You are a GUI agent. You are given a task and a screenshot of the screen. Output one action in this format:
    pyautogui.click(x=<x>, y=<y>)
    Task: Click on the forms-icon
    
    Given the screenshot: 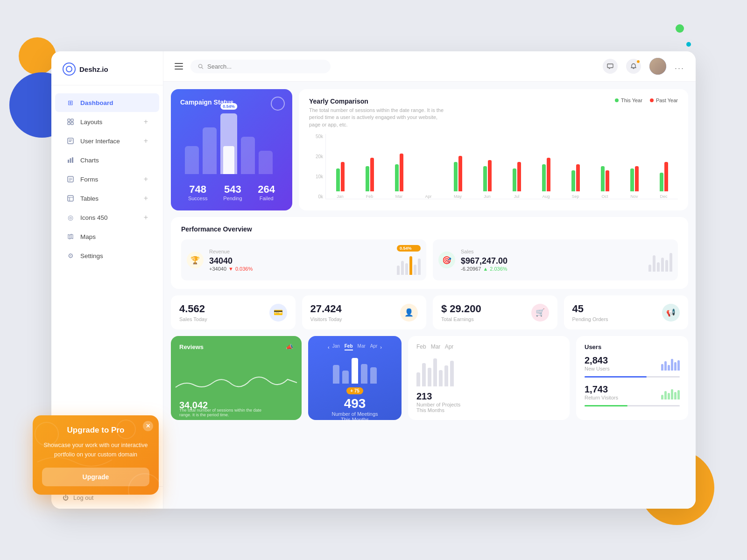 What is the action you would take?
    pyautogui.click(x=70, y=179)
    